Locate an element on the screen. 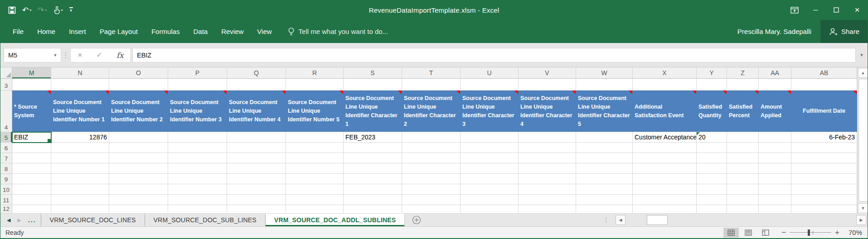  ribbon-tab-data: Data is located at coordinates (200, 32).